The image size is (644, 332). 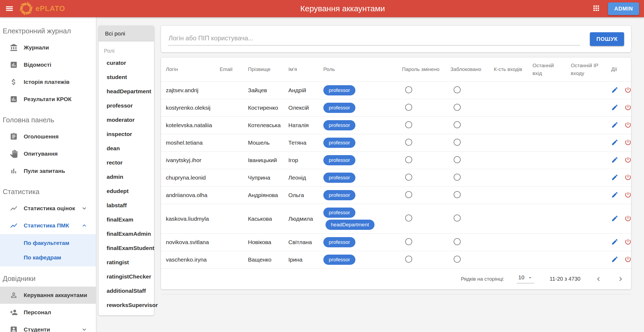 What do you see at coordinates (126, 77) in the screenshot?
I see `role-filter-student: student` at bounding box center [126, 77].